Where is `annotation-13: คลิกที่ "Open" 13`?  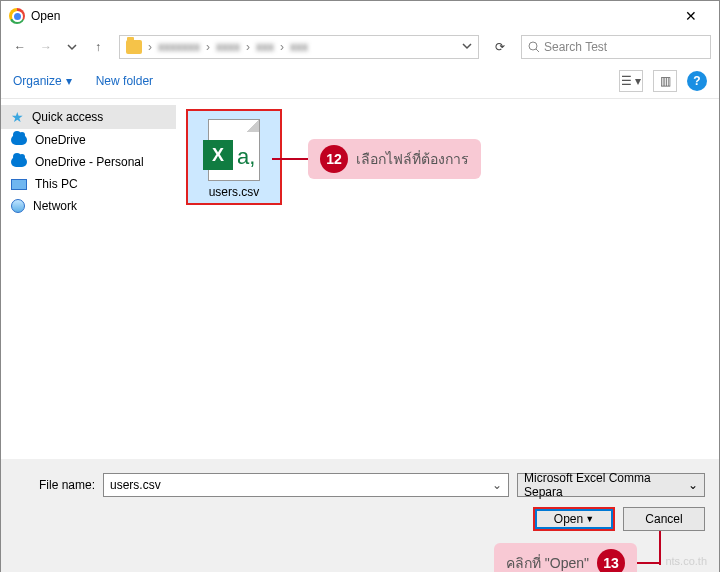
annotation-13: คลิกที่ "Open" 13 is located at coordinates (576, 558).